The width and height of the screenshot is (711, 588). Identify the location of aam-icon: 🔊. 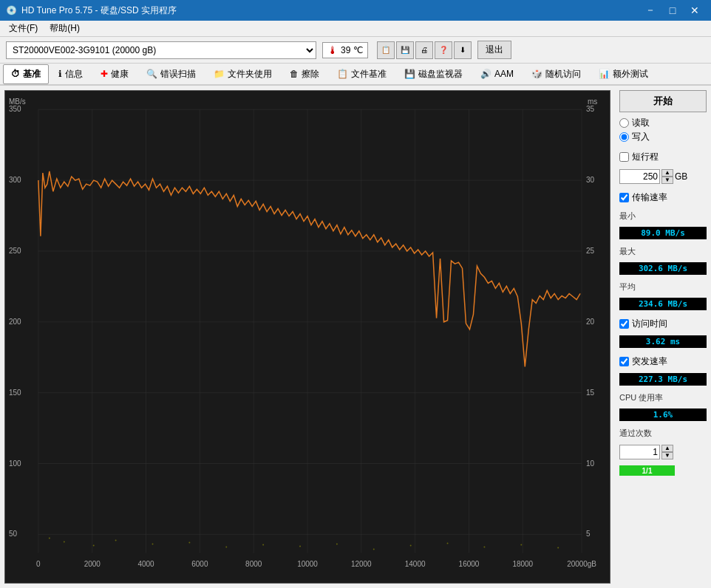
(486, 74).